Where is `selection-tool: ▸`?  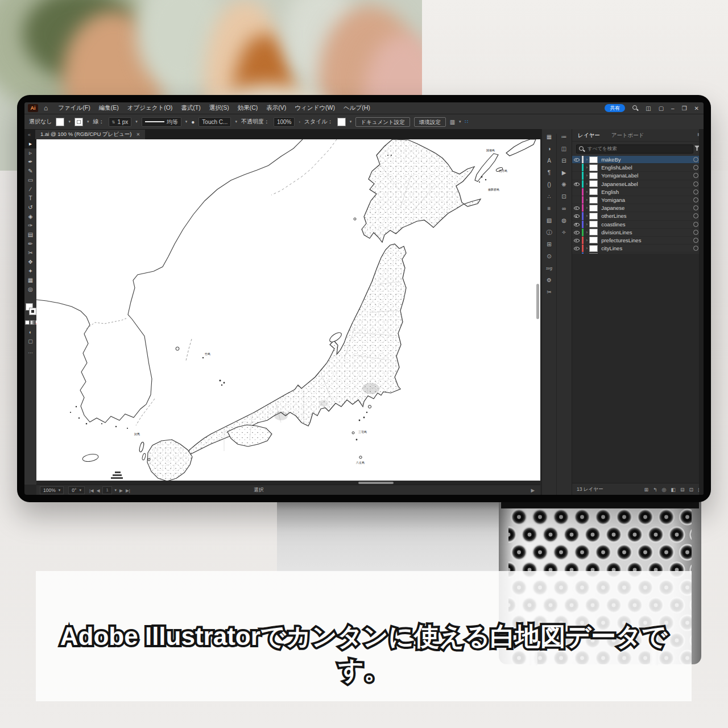 selection-tool: ▸ is located at coordinates (31, 144).